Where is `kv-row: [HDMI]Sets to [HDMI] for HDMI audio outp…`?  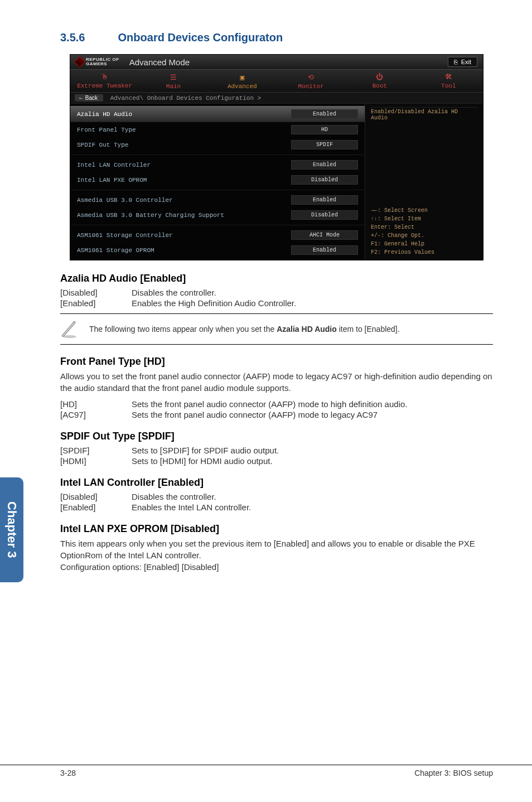 kv-row: [HDMI]Sets to [HDMI] for HDMI audio outp… is located at coordinates (277, 461).